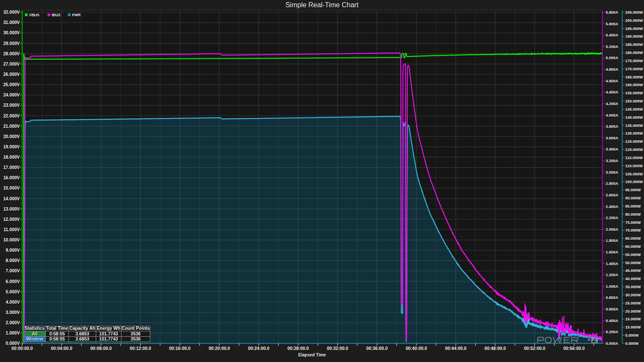  What do you see at coordinates (634, 190) in the screenshot?
I see `svg-text: 95.000W` at bounding box center [634, 190].